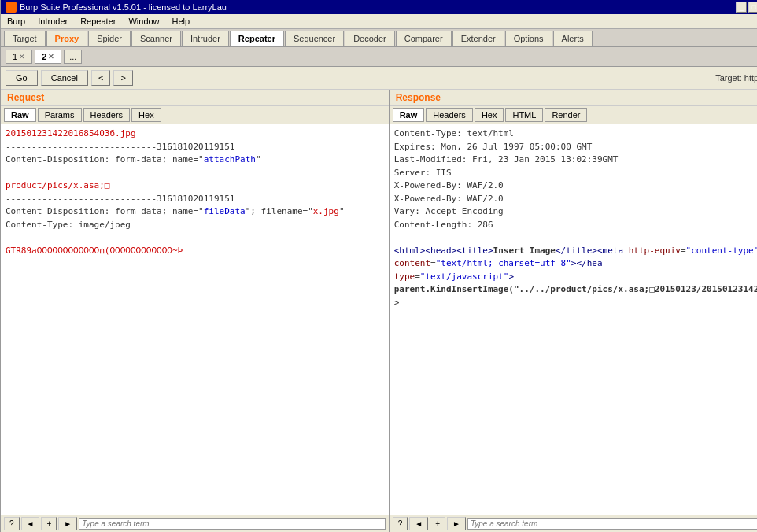 The height and width of the screenshot is (532, 757). What do you see at coordinates (576, 212) in the screenshot?
I see `response-line-7: Vary: Accept-Encoding` at bounding box center [576, 212].